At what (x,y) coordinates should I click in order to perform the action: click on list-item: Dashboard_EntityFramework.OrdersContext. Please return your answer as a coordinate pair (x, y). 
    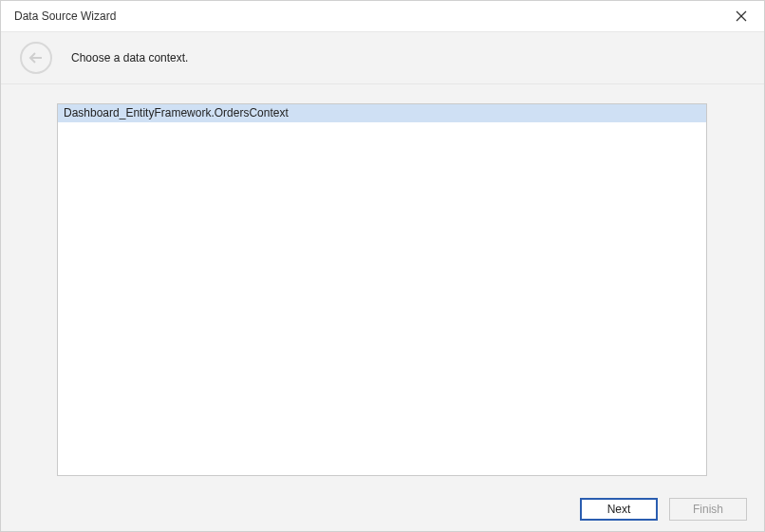
    Looking at the image, I should click on (382, 114).